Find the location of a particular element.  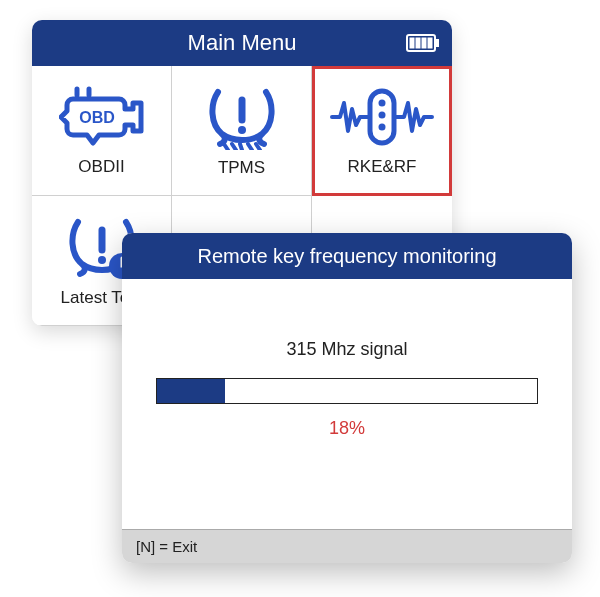

svg-text: OBD is located at coordinates (97, 118).